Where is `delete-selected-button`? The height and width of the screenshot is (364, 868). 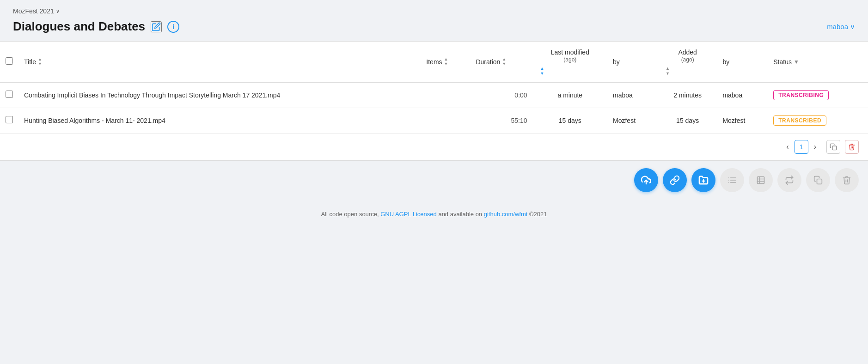
delete-selected-button is located at coordinates (852, 147).